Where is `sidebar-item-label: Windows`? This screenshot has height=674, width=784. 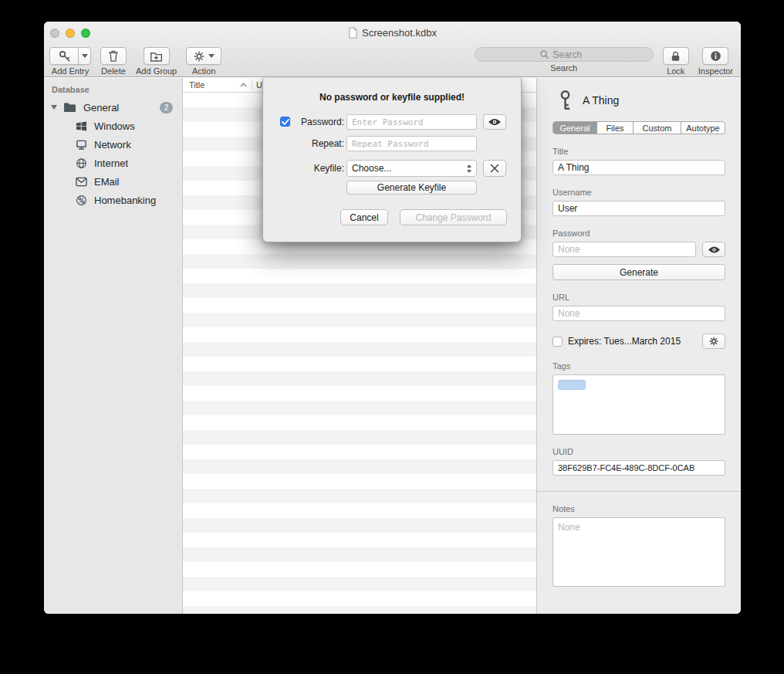
sidebar-item-label: Windows is located at coordinates (138, 127).